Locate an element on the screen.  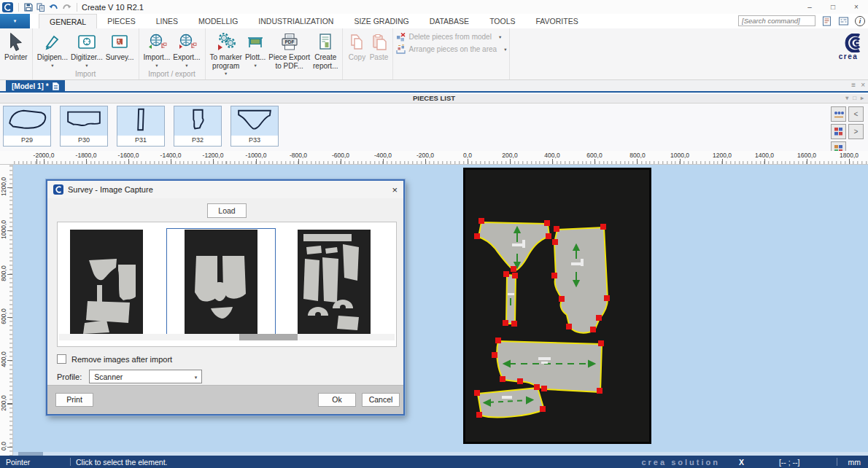
model-tab: [Model 1] * is located at coordinates (35, 86).